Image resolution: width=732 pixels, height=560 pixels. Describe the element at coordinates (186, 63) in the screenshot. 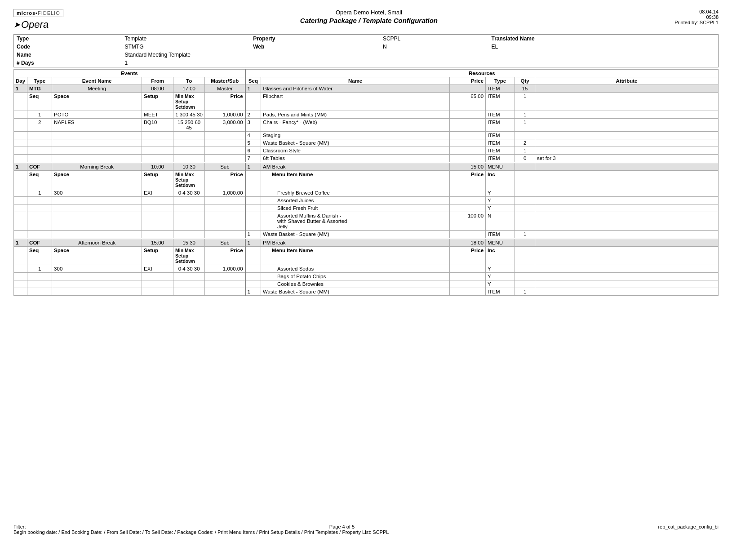

I see `days-value: 1` at that location.